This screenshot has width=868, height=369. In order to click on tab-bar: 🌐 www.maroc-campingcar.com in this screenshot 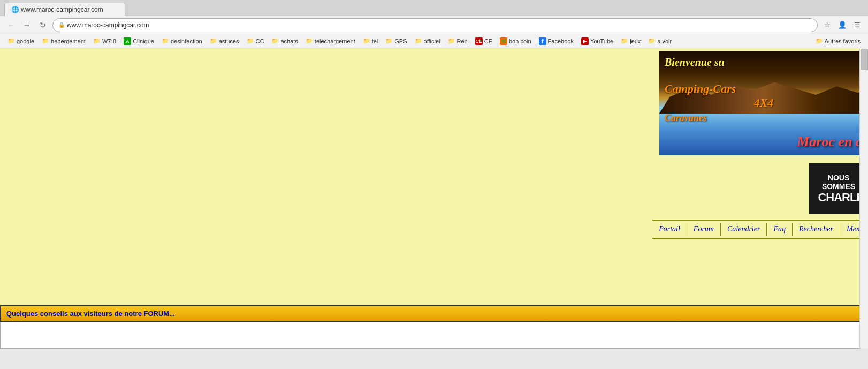, I will do `click(434, 8)`.